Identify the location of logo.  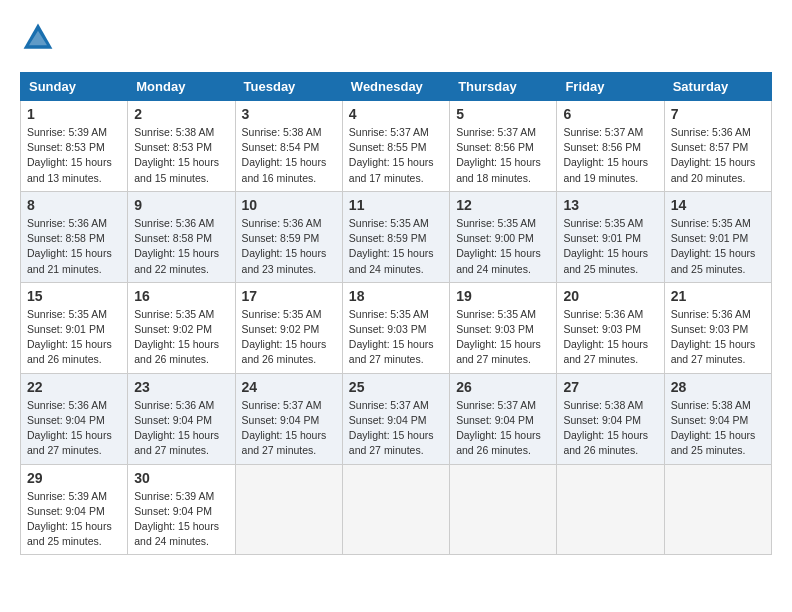
(41, 38).